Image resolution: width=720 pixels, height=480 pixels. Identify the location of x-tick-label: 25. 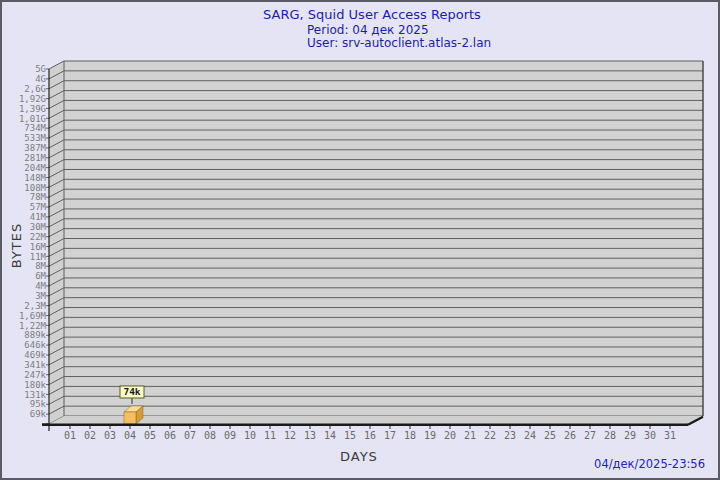
(550, 436).